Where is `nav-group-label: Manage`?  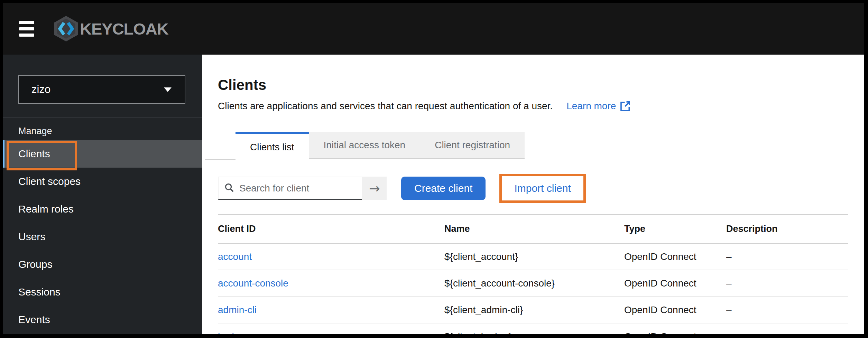
nav-group-label: Manage is located at coordinates (110, 131).